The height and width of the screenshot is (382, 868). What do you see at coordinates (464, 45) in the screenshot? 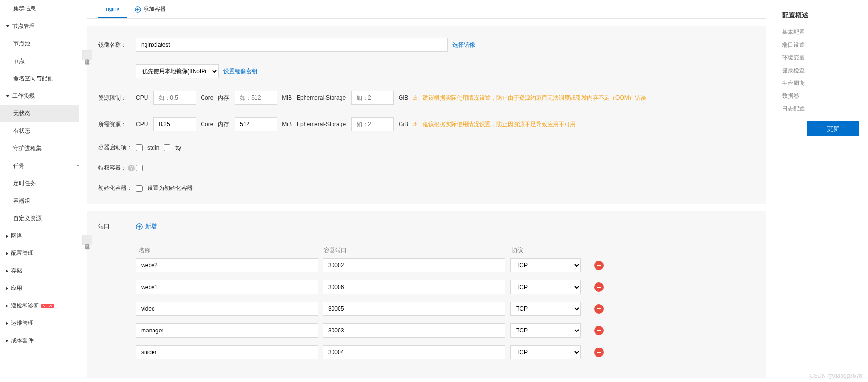
I see `select-image-link: 选择镜像` at bounding box center [464, 45].